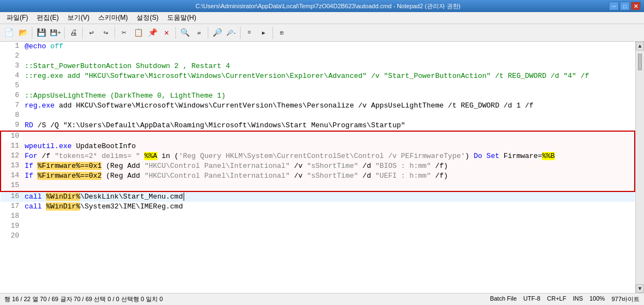  Describe the element at coordinates (322, 6) in the screenshot. I see `titlebar: C:\Users\Administrator\AppData\Local\Tem…` at that location.